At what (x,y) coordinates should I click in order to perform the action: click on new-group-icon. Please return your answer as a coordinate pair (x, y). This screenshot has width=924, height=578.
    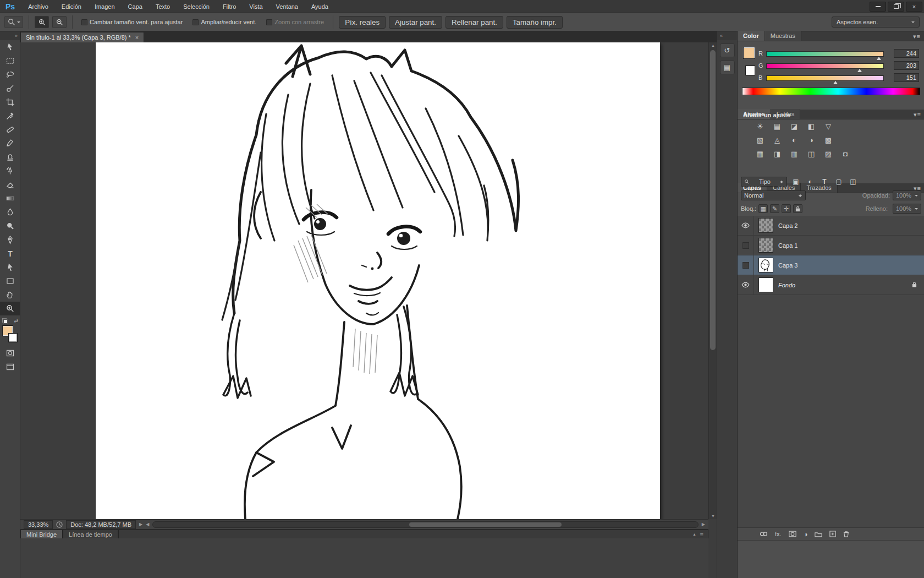
    Looking at the image, I should click on (818, 534).